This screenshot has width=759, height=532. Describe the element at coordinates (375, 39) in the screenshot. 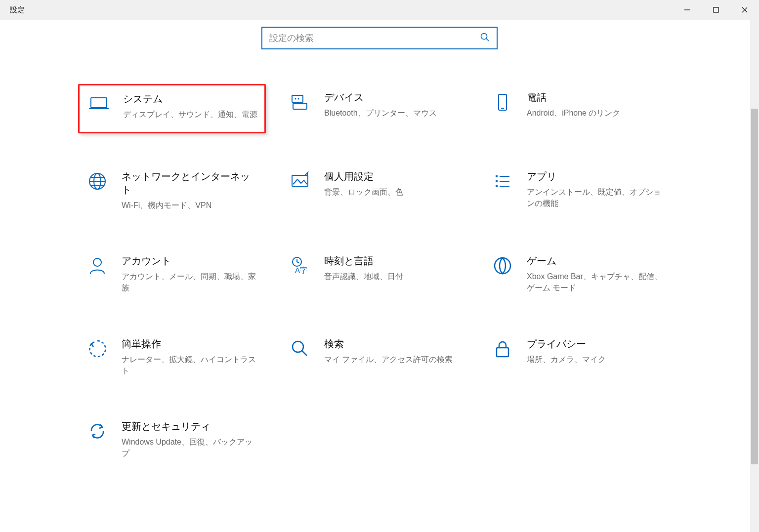

I see `search-input` at that location.